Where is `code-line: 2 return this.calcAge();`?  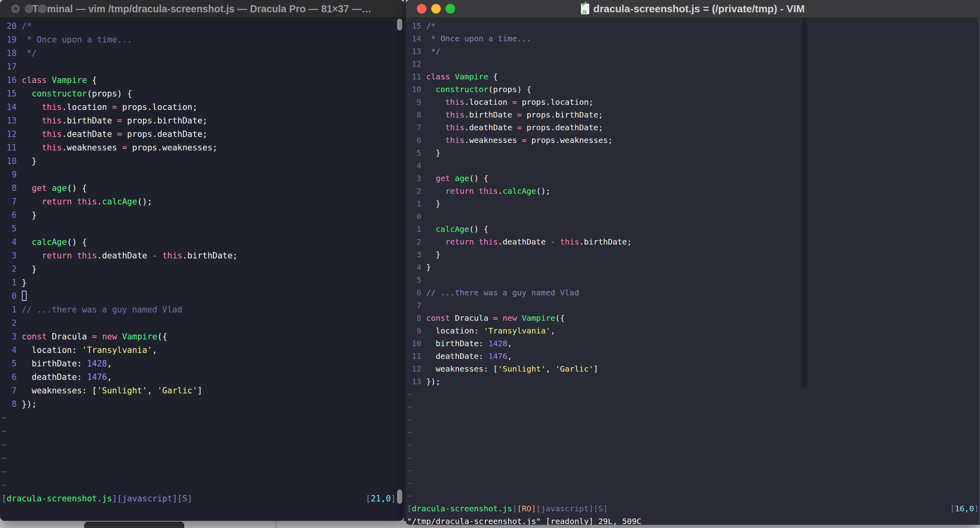
code-line: 2 return this.calcAge(); is located at coordinates (693, 191).